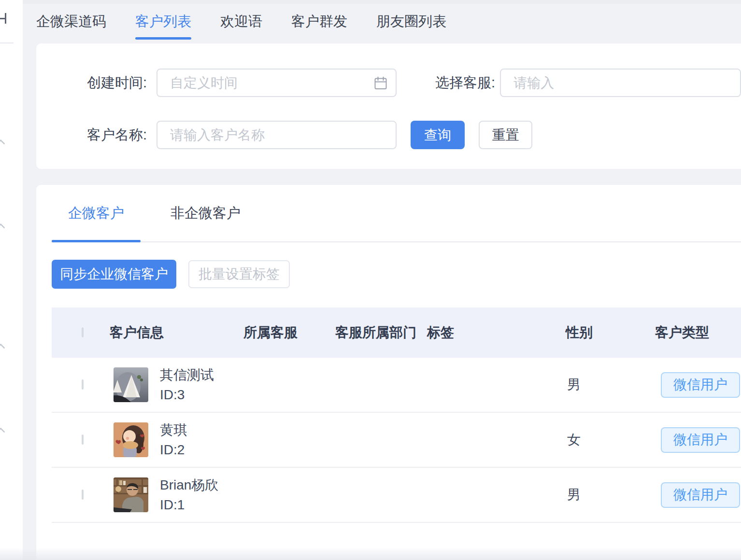 This screenshot has width=741, height=560. What do you see at coordinates (12, 280) in the screenshot?
I see `collapsed-sidebar` at bounding box center [12, 280].